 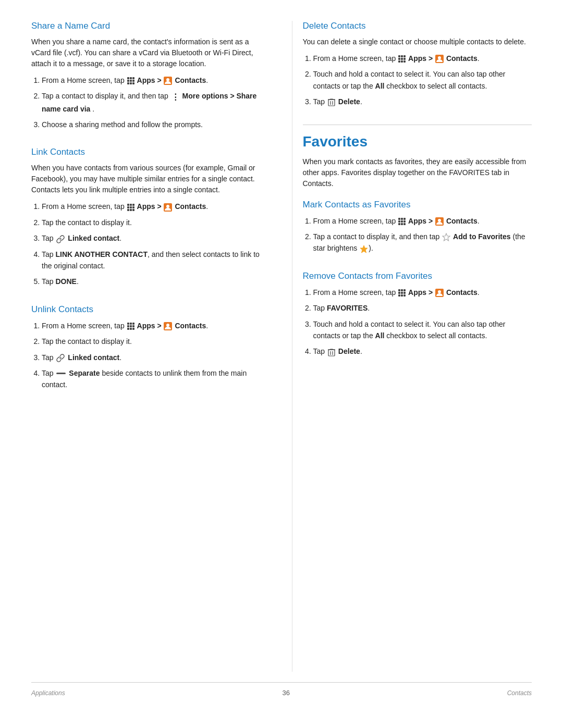 I want to click on favorites-tab-label: FAVORITES, so click(x=347, y=308).